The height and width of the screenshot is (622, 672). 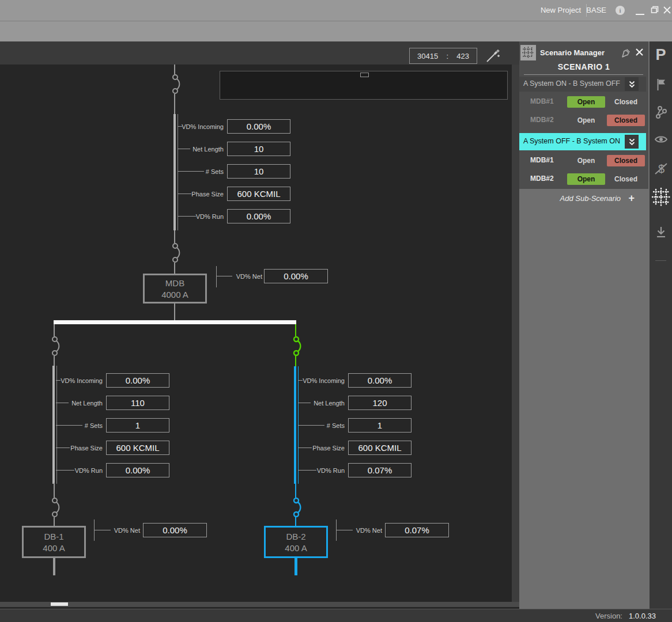 I want to click on no-cost-tool-button: $, so click(x=660, y=169).